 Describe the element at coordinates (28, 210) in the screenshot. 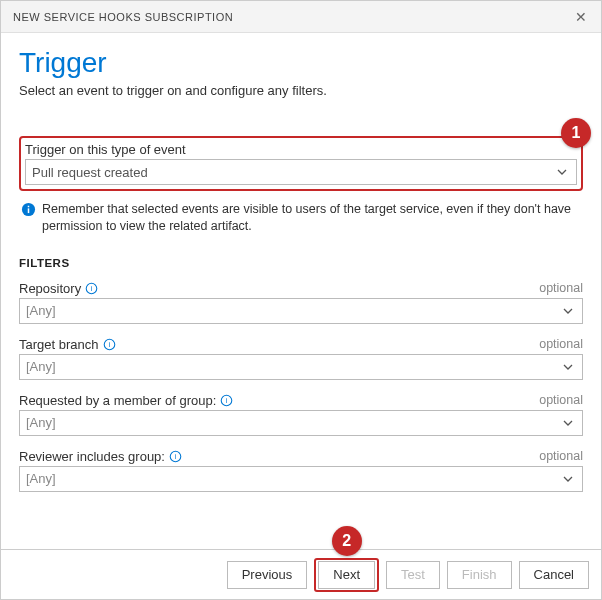

I see `info-icon` at that location.